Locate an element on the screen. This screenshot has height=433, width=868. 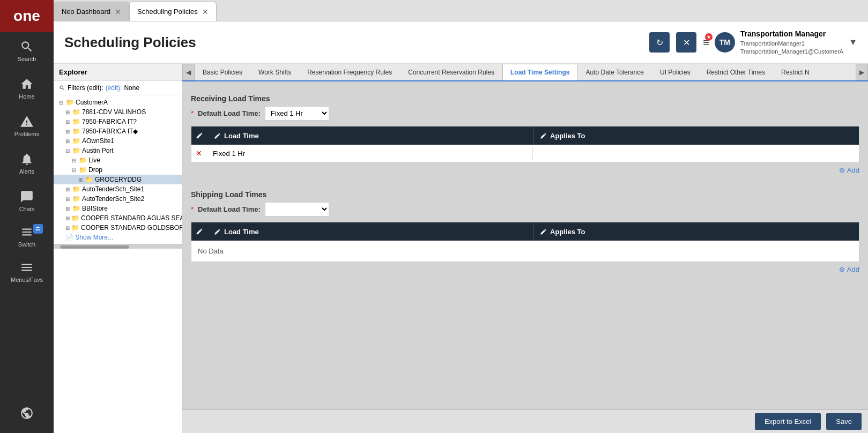
receiving-section-title: Receiving Load Times is located at coordinates (525, 98).